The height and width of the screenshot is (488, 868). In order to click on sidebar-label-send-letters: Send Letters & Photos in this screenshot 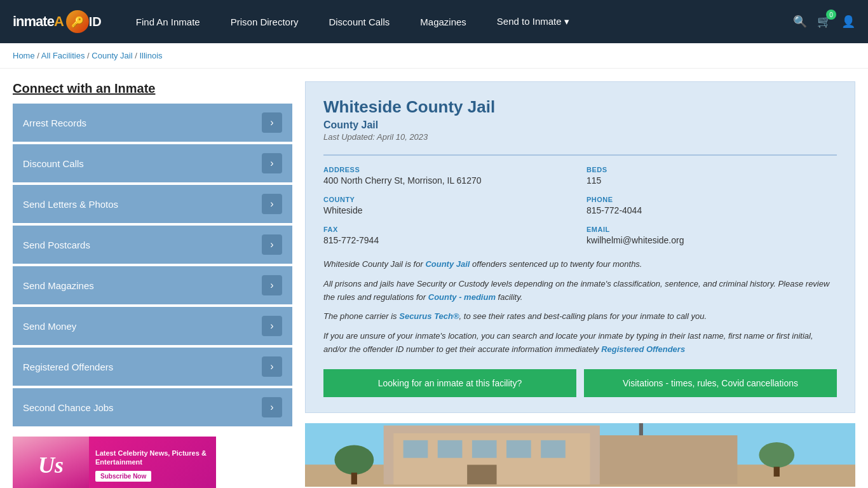, I will do `click(71, 205)`.